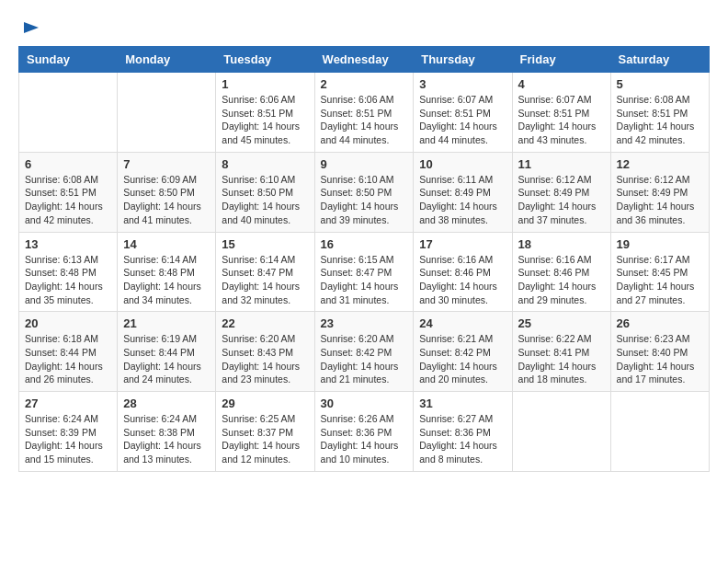  I want to click on calendar-cell: 7Sunrise: 6:09 AM Sunset: 8:50 PM Daylig…, so click(167, 191).